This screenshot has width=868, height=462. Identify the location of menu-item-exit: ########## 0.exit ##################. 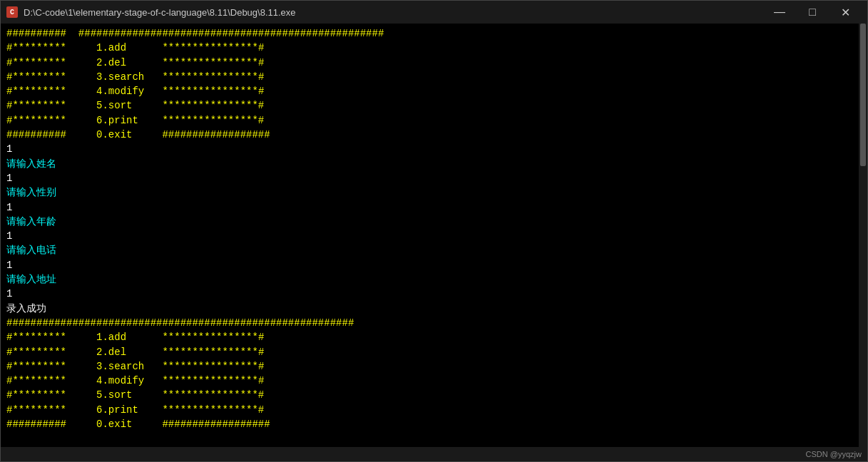
(429, 135).